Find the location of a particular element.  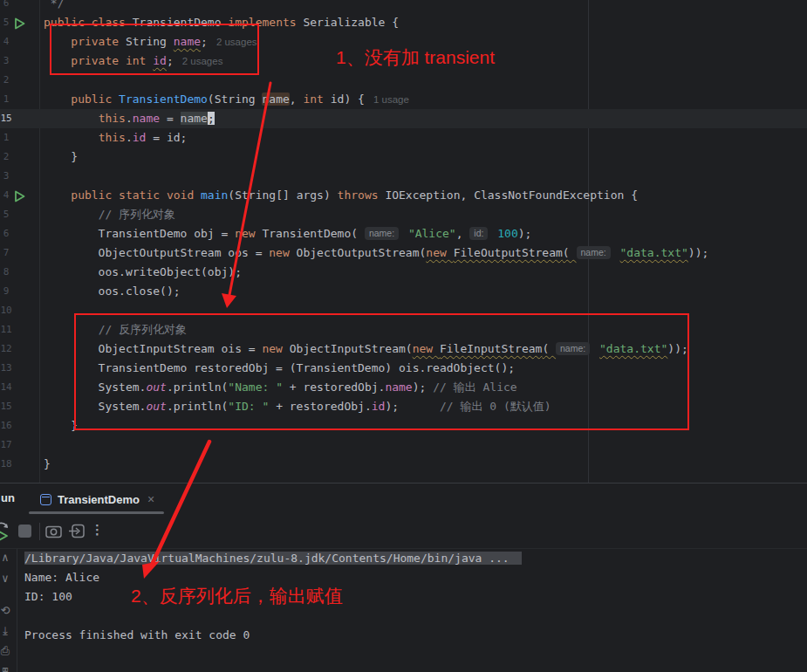

line-number: 14 is located at coordinates (6, 387).